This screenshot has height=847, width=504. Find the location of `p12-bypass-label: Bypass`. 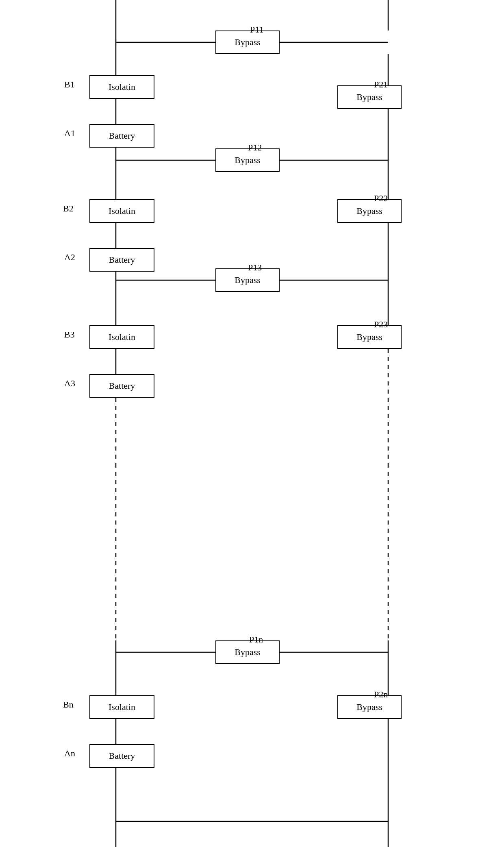

p12-bypass-label: Bypass is located at coordinates (248, 160).